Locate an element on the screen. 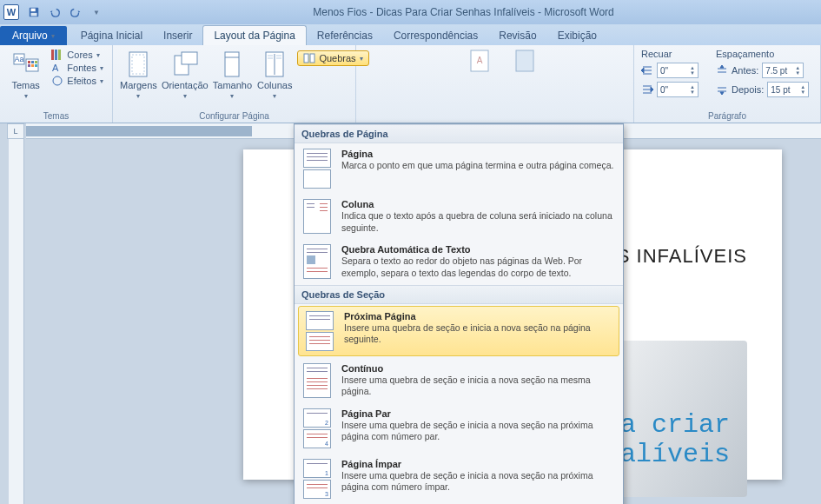  save-button is located at coordinates (34, 12).